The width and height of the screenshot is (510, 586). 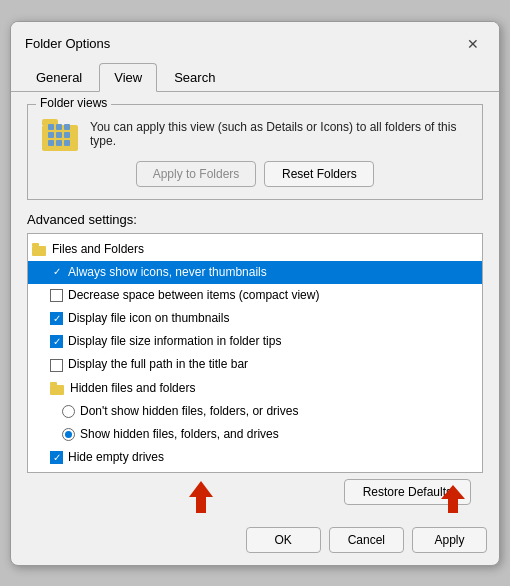 I want to click on bottom-buttons: OK Cancel Apply, so click(x=255, y=541).